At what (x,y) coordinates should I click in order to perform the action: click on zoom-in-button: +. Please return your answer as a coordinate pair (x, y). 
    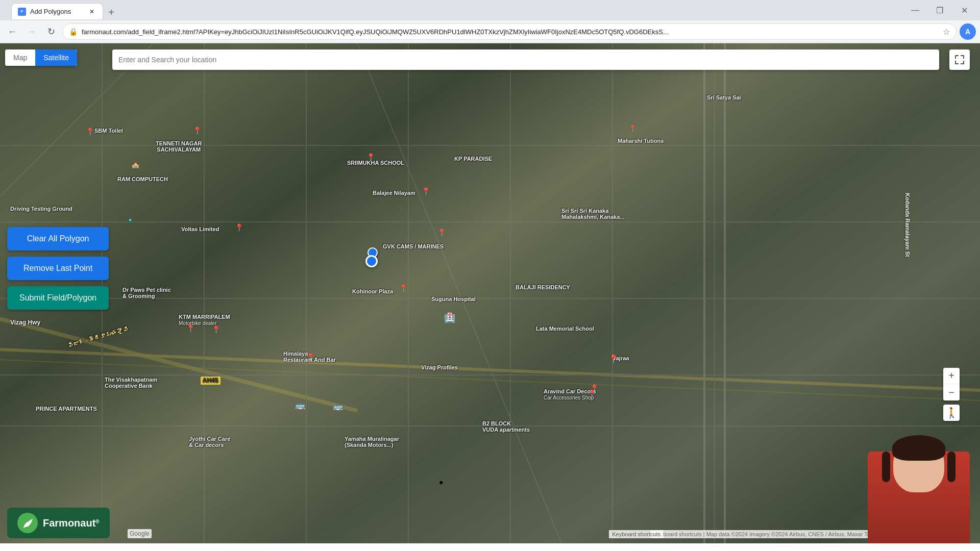
    Looking at the image, I should click on (951, 376).